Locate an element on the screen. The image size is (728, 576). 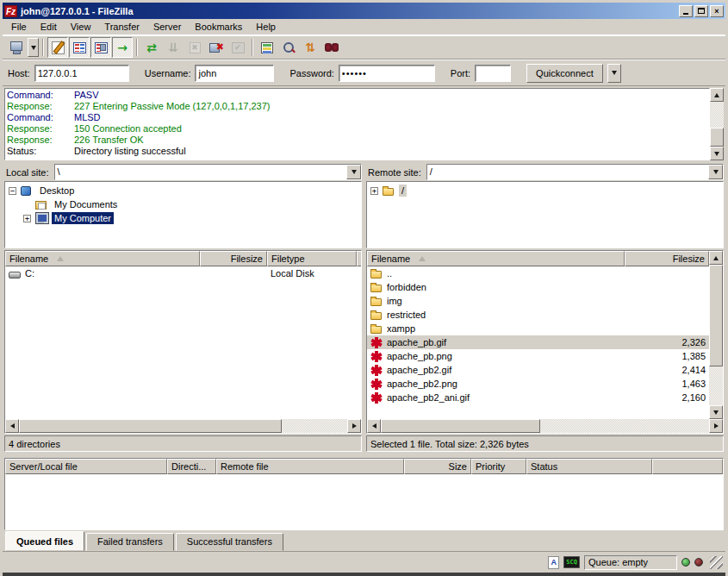
queue-column-directi: Directi... is located at coordinates (191, 466).